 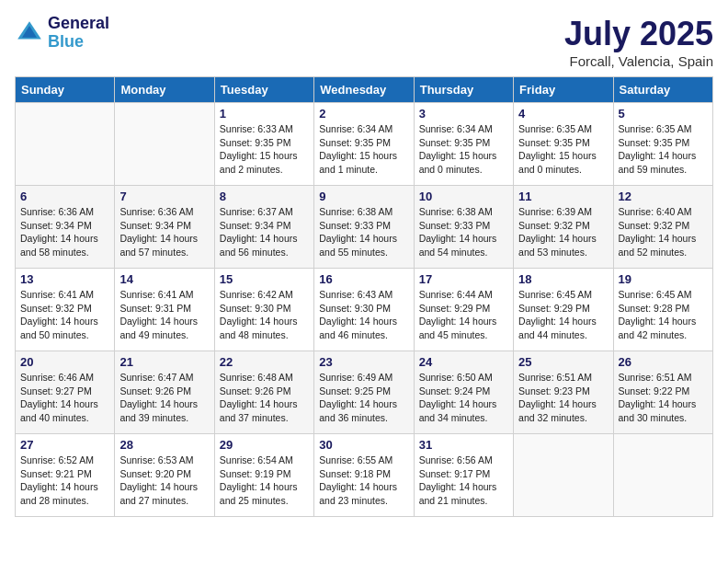 What do you see at coordinates (563, 280) in the screenshot?
I see `day-number: 18` at bounding box center [563, 280].